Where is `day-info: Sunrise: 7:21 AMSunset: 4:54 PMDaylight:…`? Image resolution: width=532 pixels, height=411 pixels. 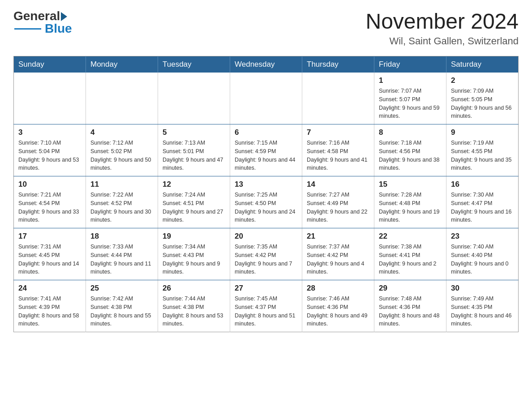 day-info: Sunrise: 7:21 AMSunset: 4:54 PMDaylight:… is located at coordinates (50, 208).